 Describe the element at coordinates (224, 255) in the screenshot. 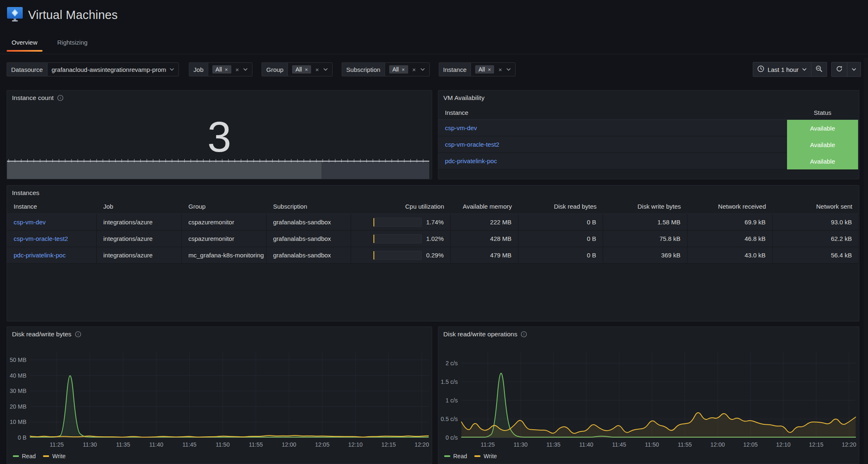

I see `group-cell: mc_grafana-k8s-monitoring` at that location.